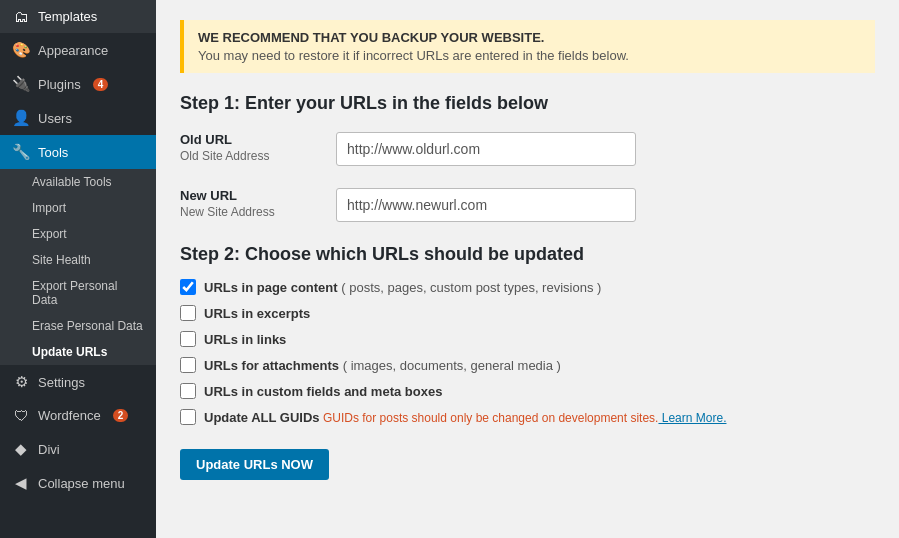  Describe the element at coordinates (528, 313) in the screenshot. I see `checkbox-row-excerpts: URLs in excerpts` at that location.